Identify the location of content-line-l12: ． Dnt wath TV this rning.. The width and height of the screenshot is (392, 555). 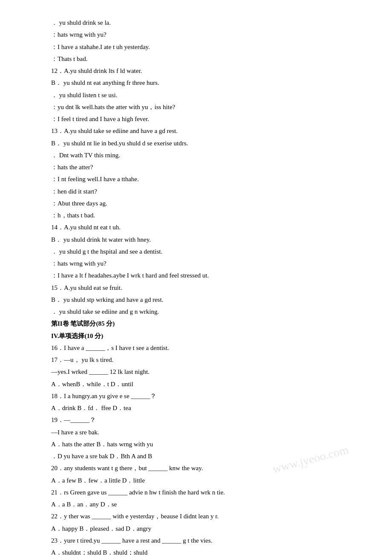
(205, 155).